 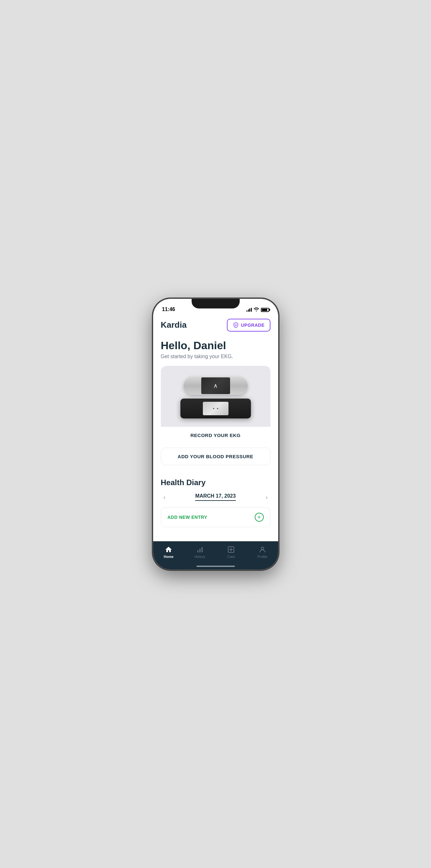 I want to click on app-title: Kardia, so click(x=174, y=325).